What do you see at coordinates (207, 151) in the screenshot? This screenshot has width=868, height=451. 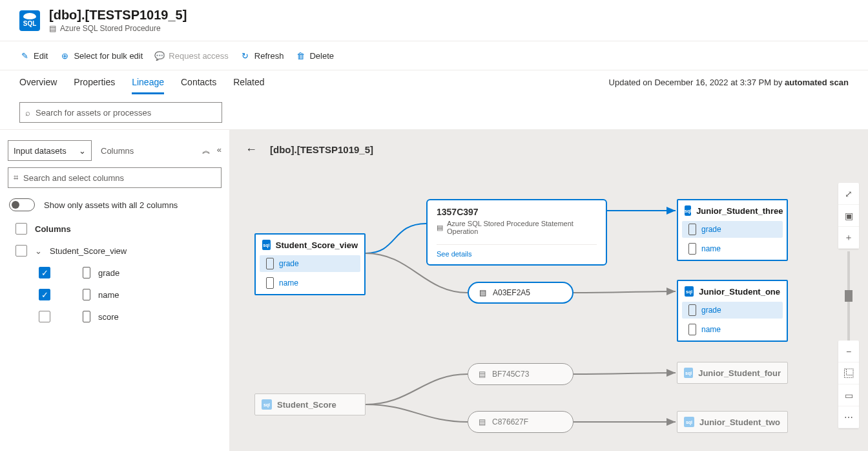 I see `collapse-icon: ︽` at bounding box center [207, 151].